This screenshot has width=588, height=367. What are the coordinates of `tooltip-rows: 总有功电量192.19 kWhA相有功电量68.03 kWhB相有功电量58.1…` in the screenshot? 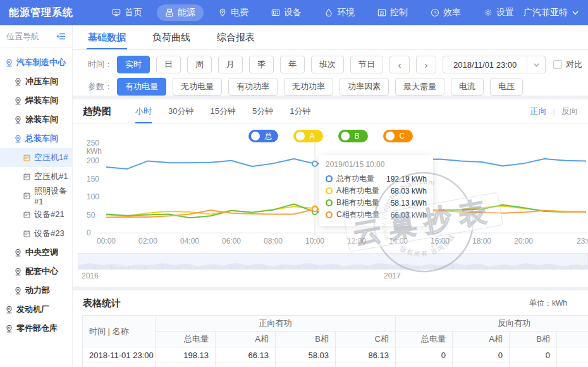 It's located at (376, 197).